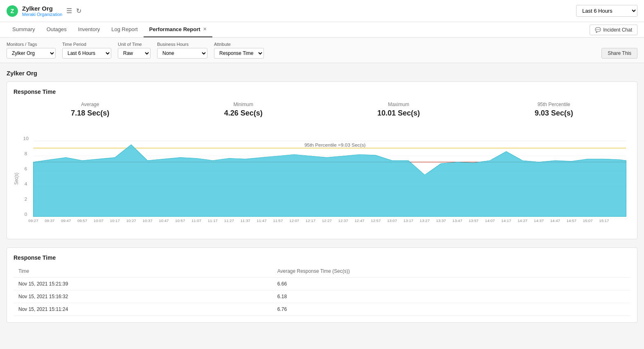 Image resolution: width=644 pixels, height=349 pixels. Describe the element at coordinates (425, 221) in the screenshot. I see `svg-text: 13:27` at that location.